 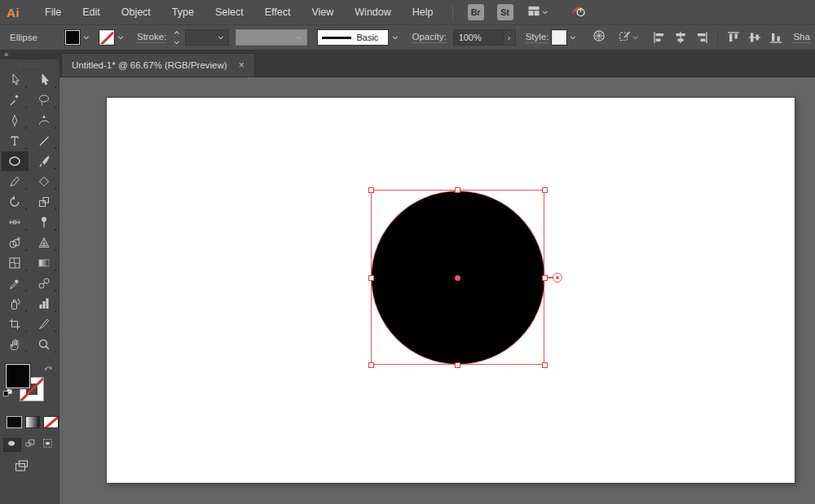 I want to click on app-logo: Ai, so click(x=20, y=13).